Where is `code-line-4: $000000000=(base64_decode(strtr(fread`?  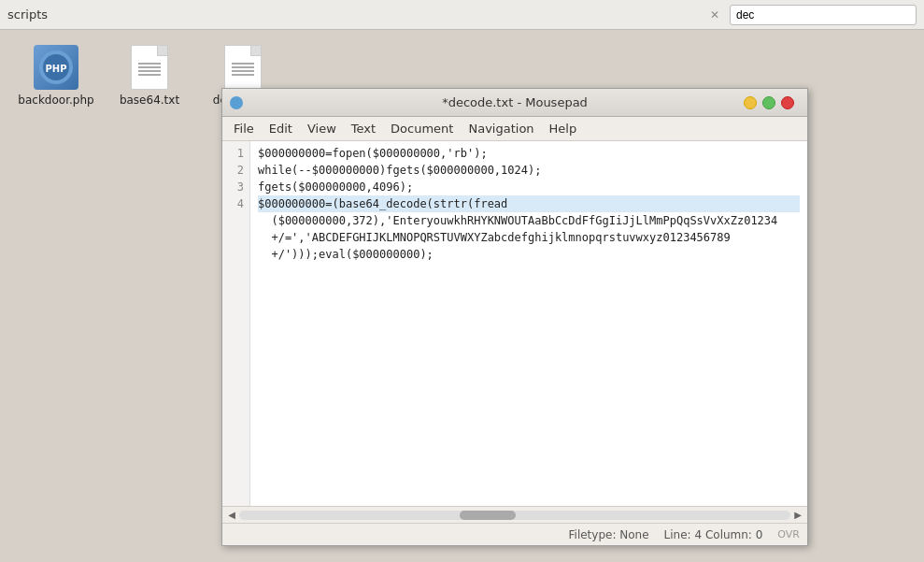
code-line-4: $000000000=(base64_decode(strtr(fread is located at coordinates (529, 204).